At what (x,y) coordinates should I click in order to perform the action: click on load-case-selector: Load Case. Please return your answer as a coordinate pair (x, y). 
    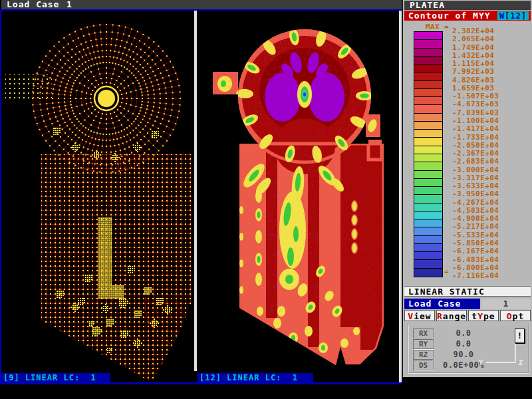
    Looking at the image, I should click on (442, 304).